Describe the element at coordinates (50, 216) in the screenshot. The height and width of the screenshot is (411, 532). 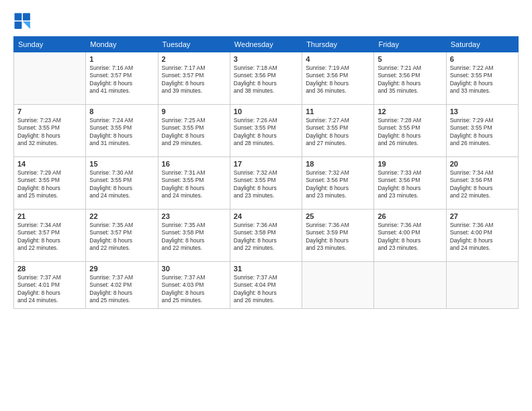
I see `day-number: 21` at that location.